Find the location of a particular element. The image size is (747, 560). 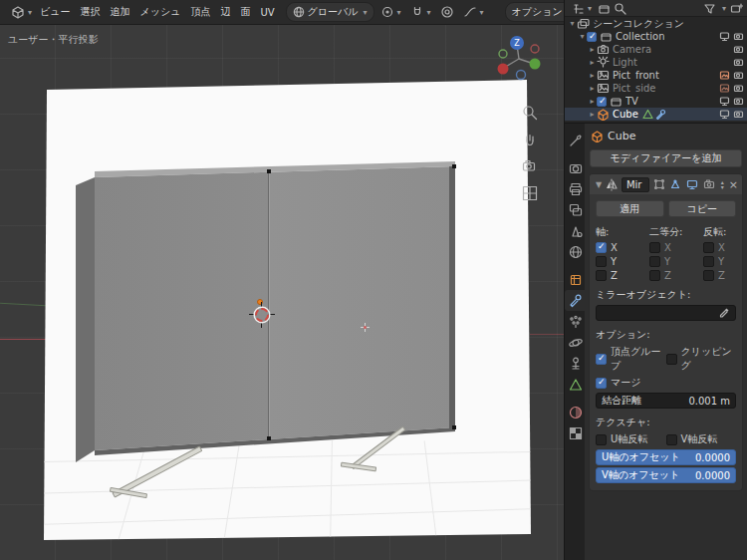

mirror-object-field is located at coordinates (665, 313).